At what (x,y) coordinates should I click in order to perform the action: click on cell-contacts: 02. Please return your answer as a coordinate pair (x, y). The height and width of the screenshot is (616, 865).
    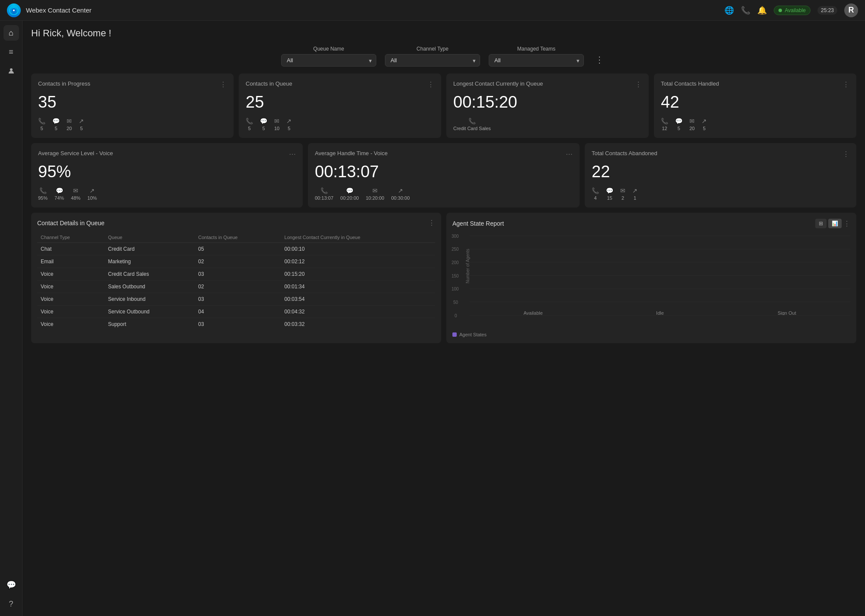
    Looking at the image, I should click on (238, 262).